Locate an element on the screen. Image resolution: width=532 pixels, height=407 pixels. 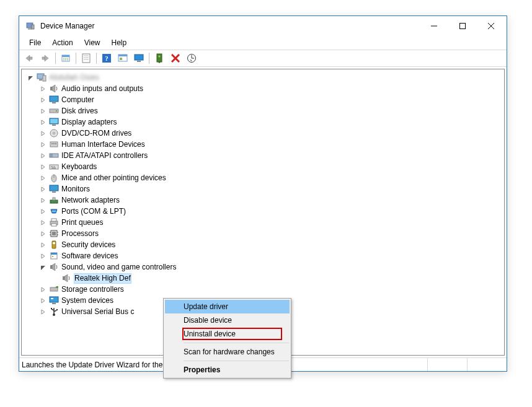
tree-category: Ports (COM & LPT) is located at coordinates (263, 211).